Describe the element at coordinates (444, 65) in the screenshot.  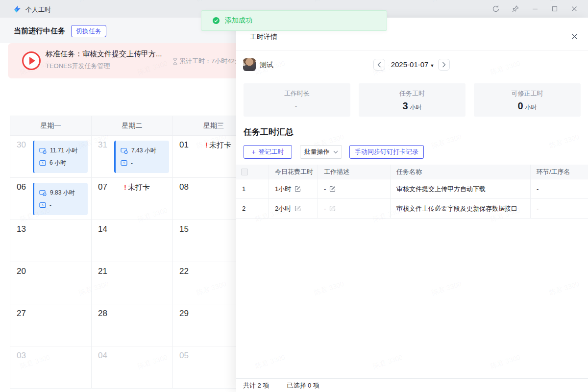
I see `chevron-right-icon` at that location.